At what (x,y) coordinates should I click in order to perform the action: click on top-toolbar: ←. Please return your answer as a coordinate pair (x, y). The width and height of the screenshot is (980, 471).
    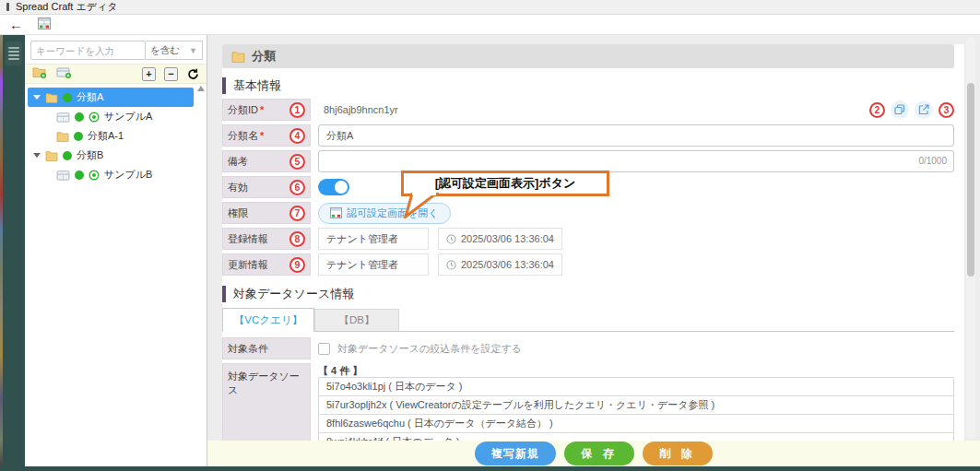
    Looking at the image, I should click on (490, 25).